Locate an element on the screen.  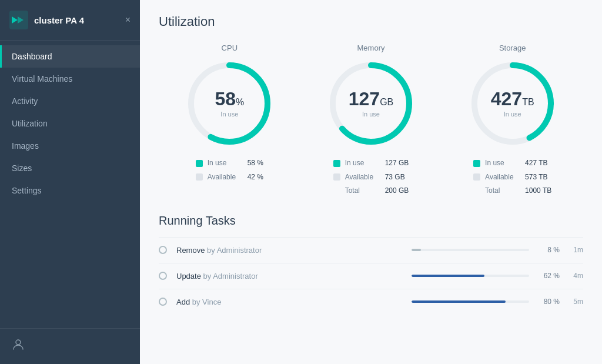
sidebar-header: cluster PA 4 × is located at coordinates (70, 20).